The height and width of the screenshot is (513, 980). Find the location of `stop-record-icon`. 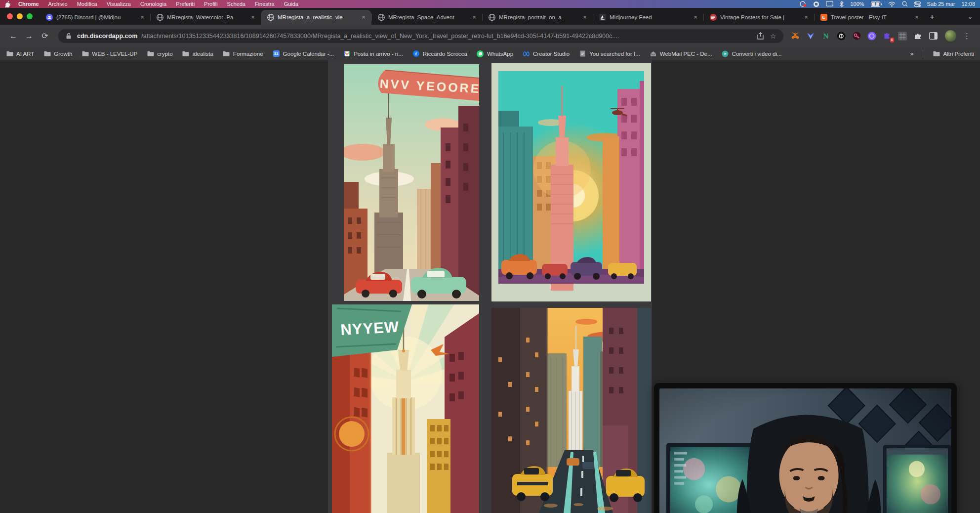

stop-record-icon is located at coordinates (816, 4).